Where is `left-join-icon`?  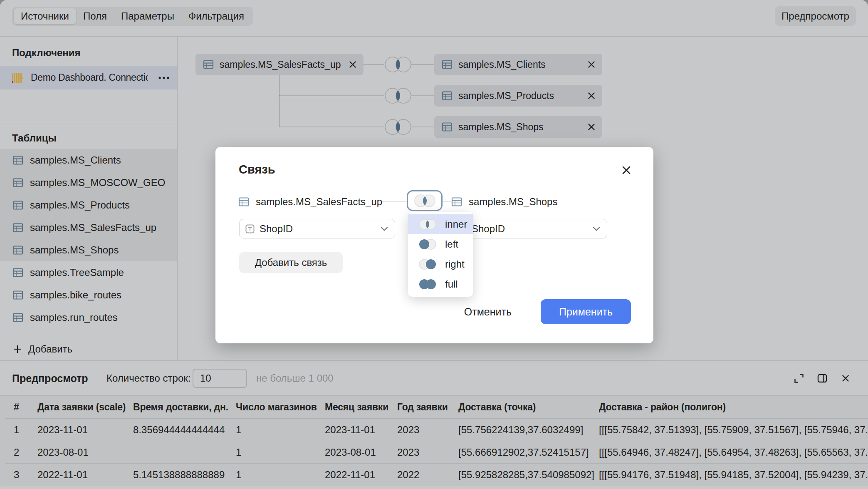
left-join-icon is located at coordinates (428, 244).